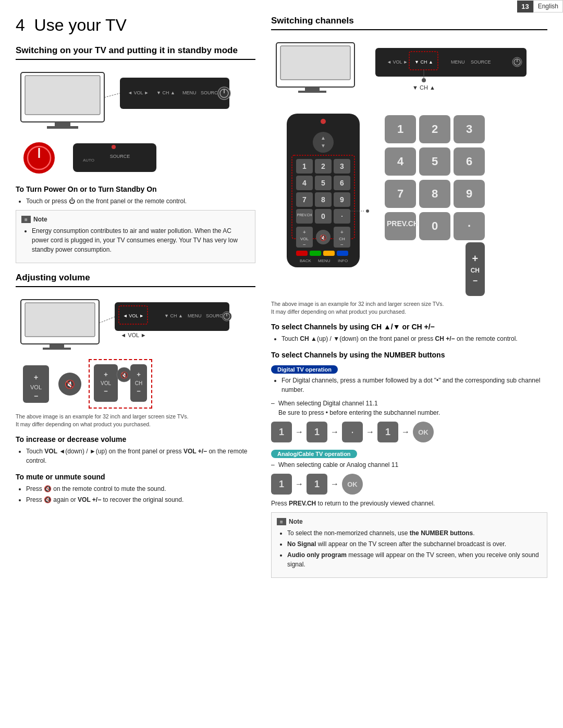 The height and width of the screenshot is (728, 563). What do you see at coordinates (409, 545) in the screenshot?
I see `channel-note-box: Note To select the non-memorized channel…` at bounding box center [409, 545].